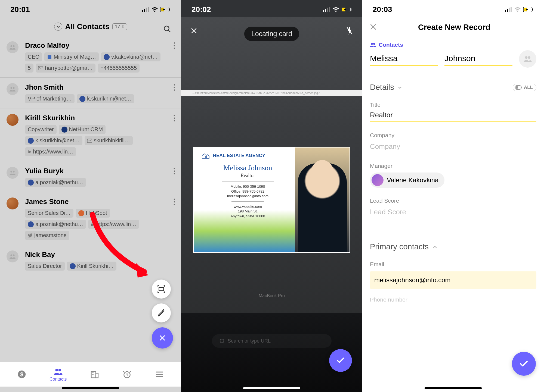 The image size is (544, 392). What do you see at coordinates (453, 247) in the screenshot?
I see `primary-contacts-header: Primary contacts` at bounding box center [453, 247].